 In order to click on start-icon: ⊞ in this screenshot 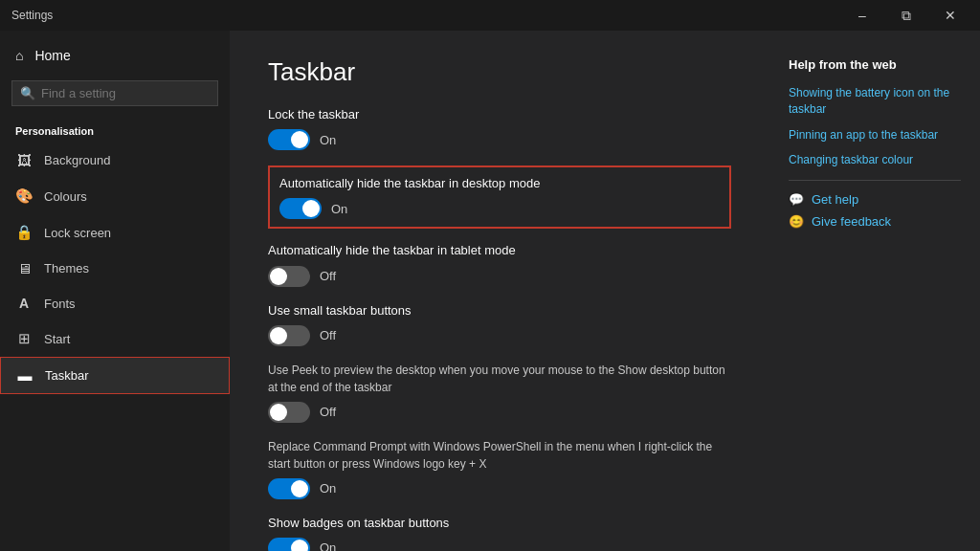, I will do `click(24, 339)`.